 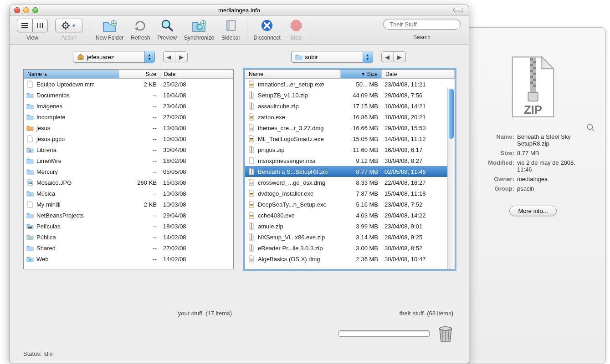 I want to click on file-row: Imágenes--23/04/08, so click(x=128, y=106).